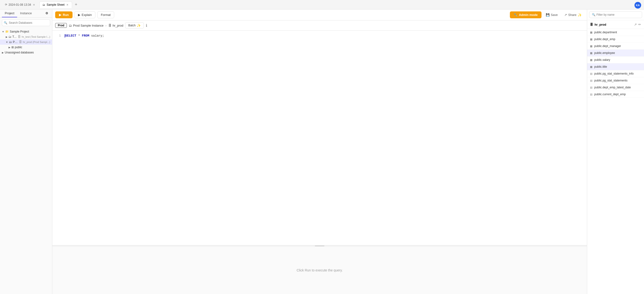 This screenshot has height=294, width=644. Describe the element at coordinates (616, 161) in the screenshot. I see `schema-list: ▦public.department▦public.dept_emp▦publi…` at that location.